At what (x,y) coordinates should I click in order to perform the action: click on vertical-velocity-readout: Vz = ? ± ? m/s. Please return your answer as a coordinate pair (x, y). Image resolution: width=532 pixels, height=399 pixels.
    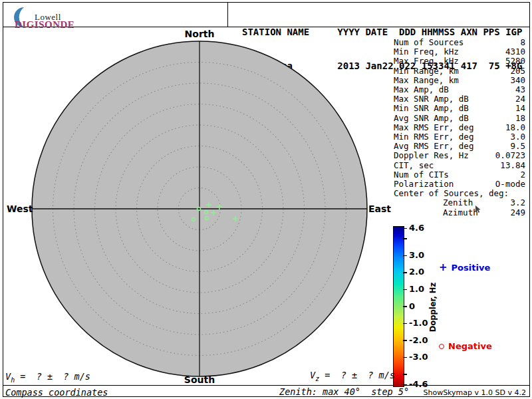
    Looking at the image, I should click on (352, 376).